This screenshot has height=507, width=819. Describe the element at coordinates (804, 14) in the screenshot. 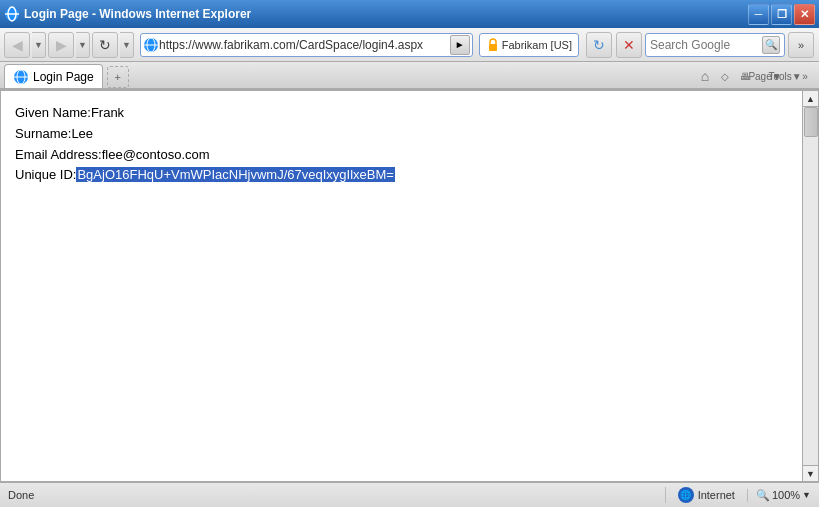

I see `close-button: ✕` at that location.